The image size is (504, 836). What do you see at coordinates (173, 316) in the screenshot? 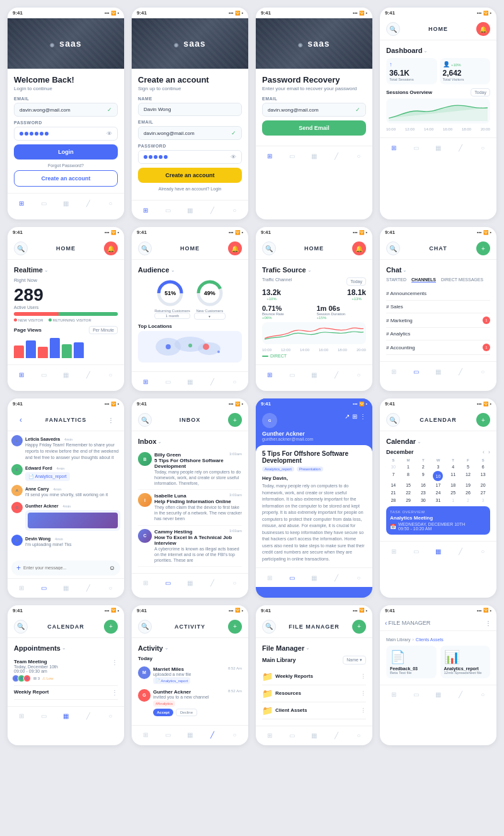
I see `returning-period: 1 month` at bounding box center [173, 316].